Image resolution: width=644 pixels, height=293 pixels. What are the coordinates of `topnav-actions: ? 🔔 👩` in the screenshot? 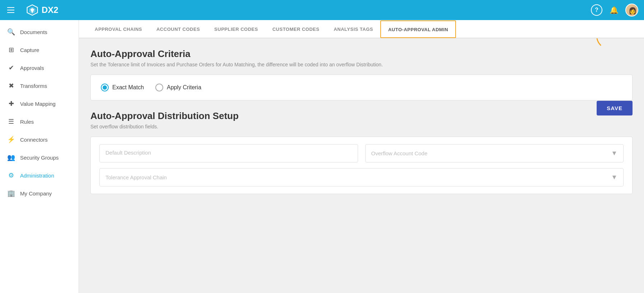 It's located at (615, 10).